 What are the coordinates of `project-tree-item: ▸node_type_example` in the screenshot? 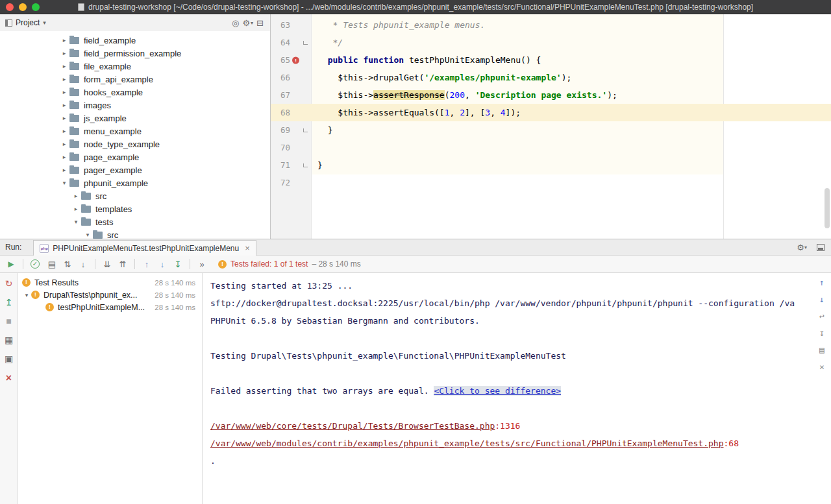 It's located at (135, 144).